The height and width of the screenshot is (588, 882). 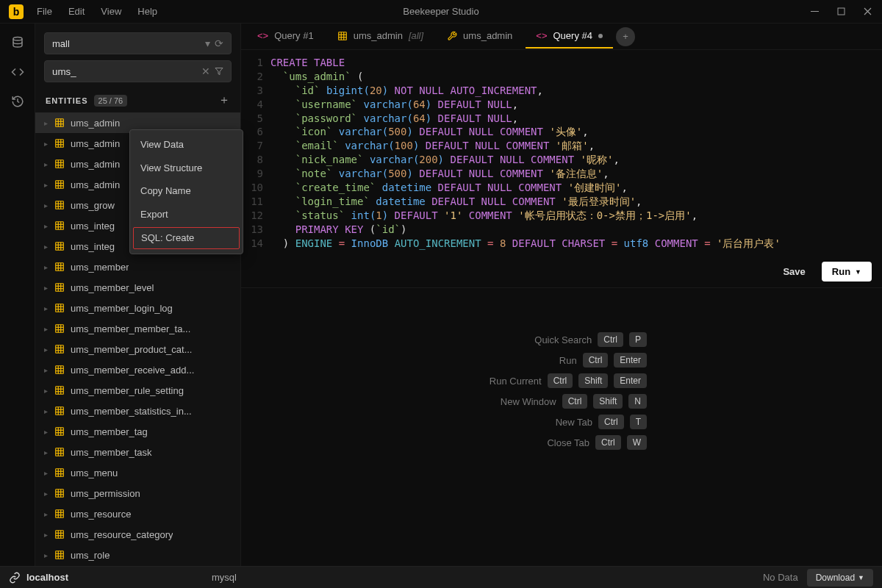 I want to click on table-name: ums_permission, so click(x=106, y=494).